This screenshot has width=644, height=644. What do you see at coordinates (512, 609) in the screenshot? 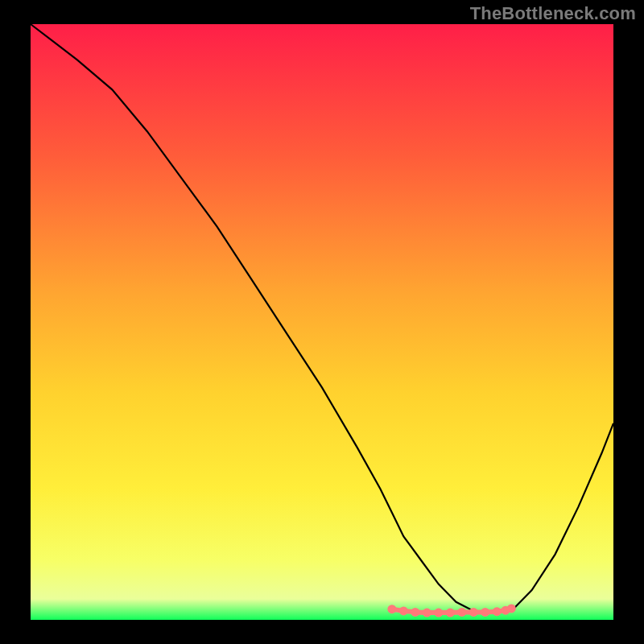
I see `highlight-dot` at bounding box center [512, 609].